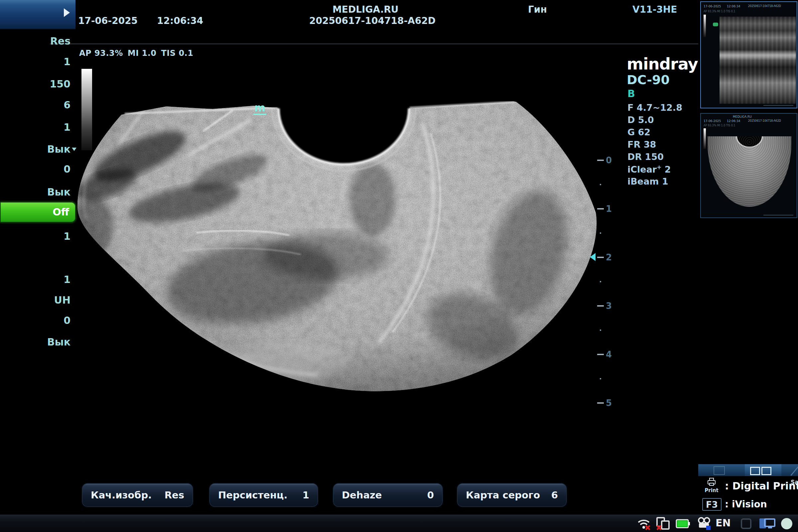  I want to click on battery-icon, so click(683, 524).